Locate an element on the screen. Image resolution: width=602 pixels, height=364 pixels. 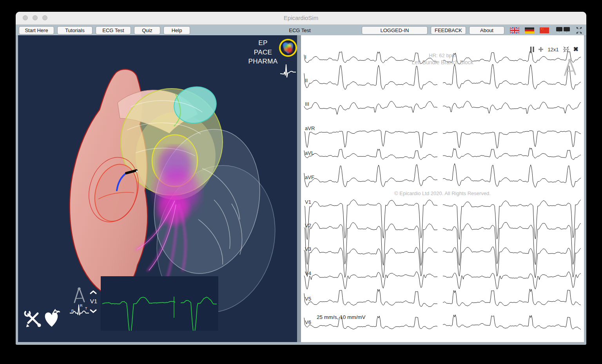
heart-rate-text: HR: 62 bpm is located at coordinates (442, 56).